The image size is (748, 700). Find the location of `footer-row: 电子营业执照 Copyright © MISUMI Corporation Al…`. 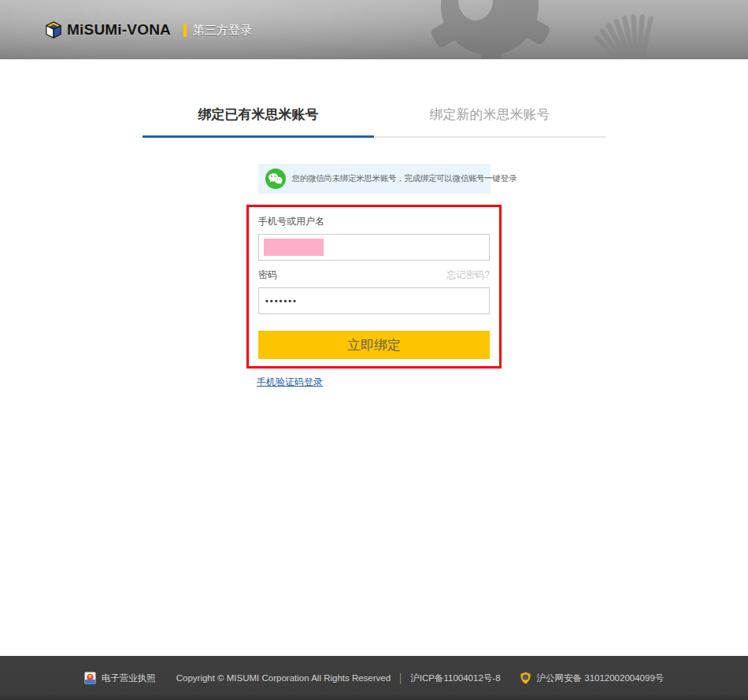

footer-row: 电子营业执照 Copyright © MISUMI Corporation Al… is located at coordinates (375, 678).